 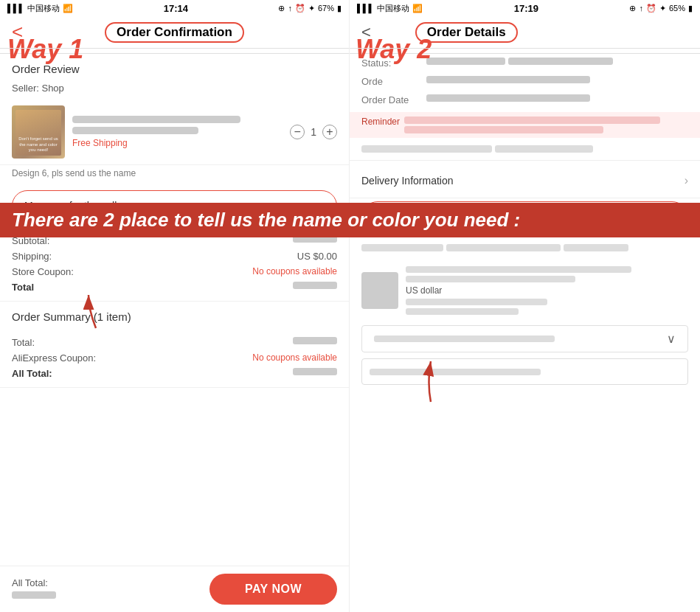 What do you see at coordinates (641, 8) in the screenshot?
I see `r-arrow-icon: ↑` at bounding box center [641, 8].